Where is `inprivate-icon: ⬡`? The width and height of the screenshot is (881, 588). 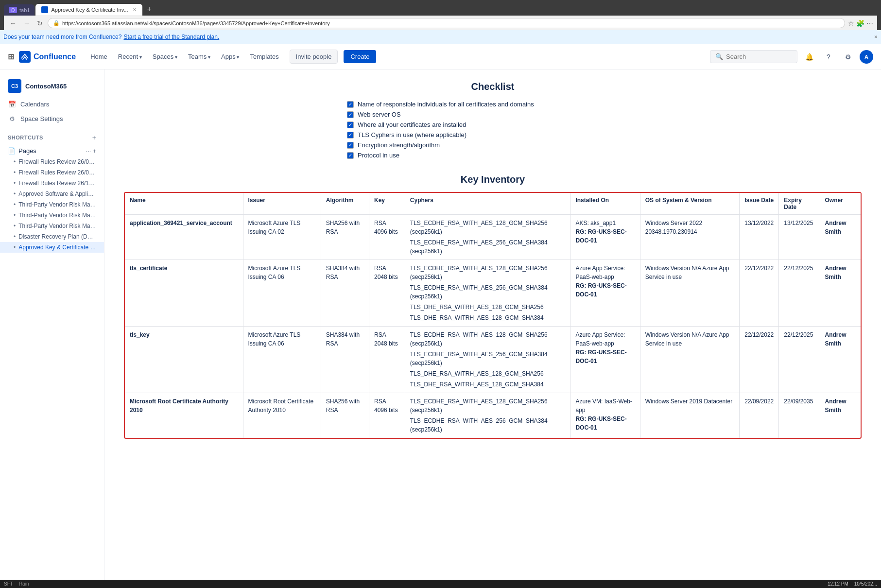 inprivate-icon: ⬡ is located at coordinates (13, 10).